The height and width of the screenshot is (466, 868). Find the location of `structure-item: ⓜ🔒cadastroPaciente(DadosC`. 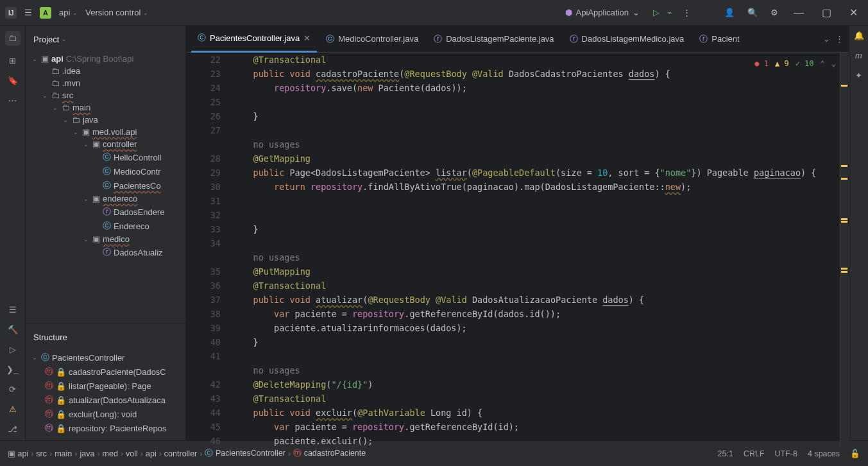

structure-item: ⓜ🔒cadastroPaciente(DadosC is located at coordinates (105, 372).